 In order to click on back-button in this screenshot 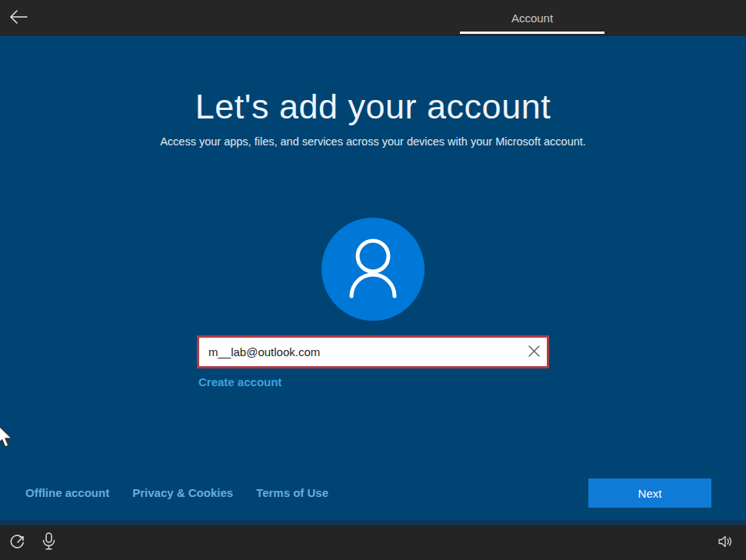, I will do `click(18, 18)`.